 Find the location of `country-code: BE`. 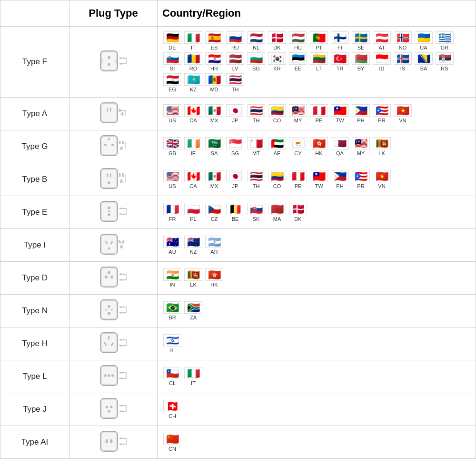

country-code: BE is located at coordinates (235, 219).